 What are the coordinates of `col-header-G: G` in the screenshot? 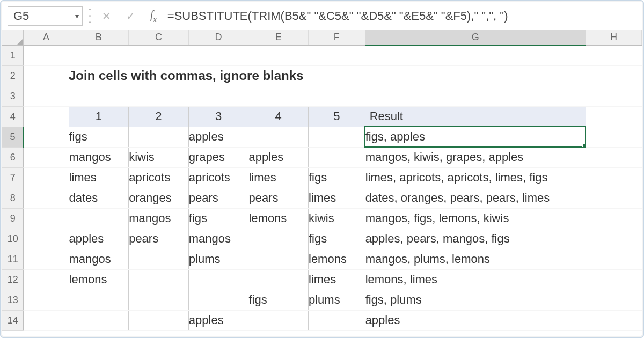 It's located at (475, 38).